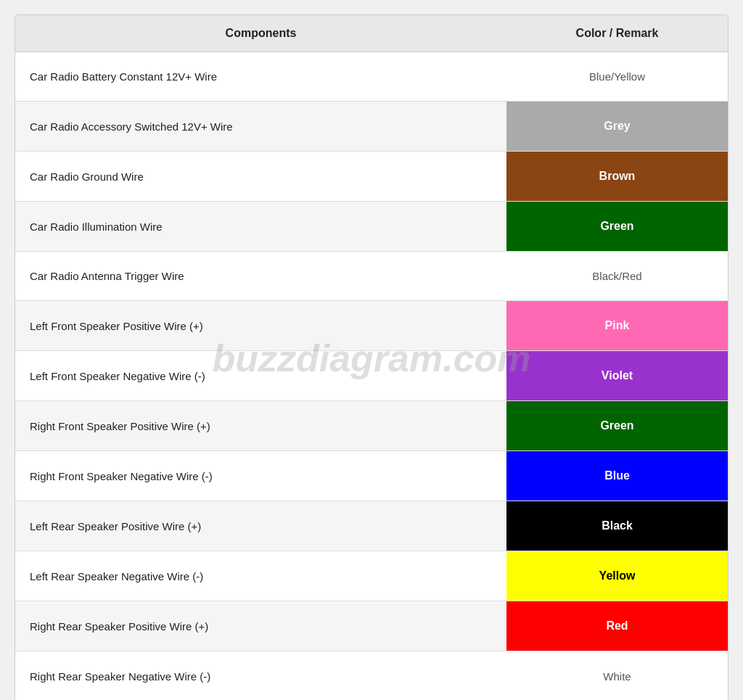  What do you see at coordinates (617, 426) in the screenshot?
I see `color-block-green2: Green` at bounding box center [617, 426].